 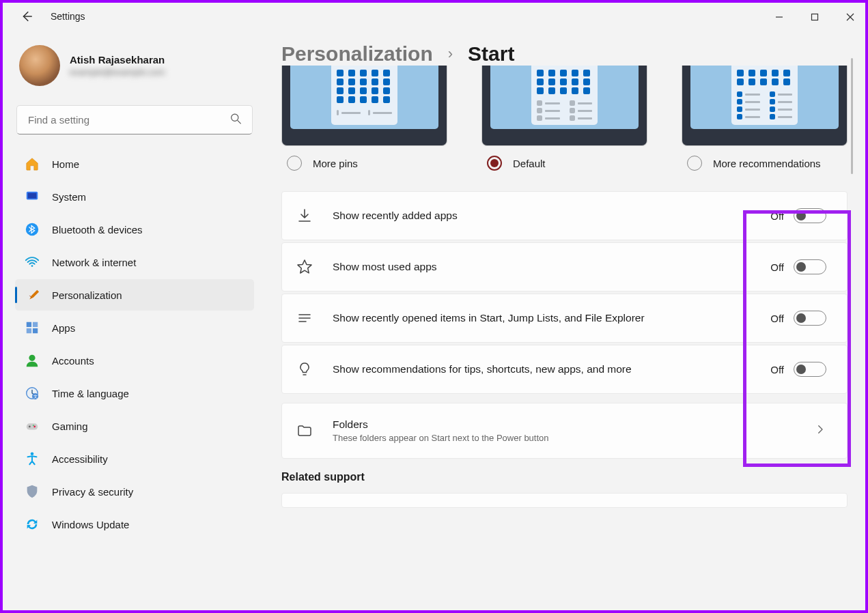 What do you see at coordinates (135, 295) in the screenshot?
I see `nav-personalization: Personalization` at bounding box center [135, 295].